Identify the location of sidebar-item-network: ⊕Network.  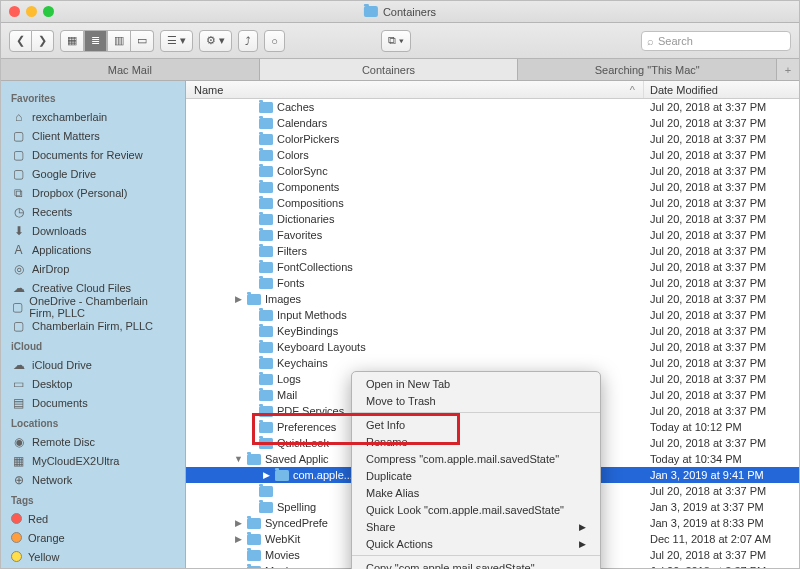
(93, 480).